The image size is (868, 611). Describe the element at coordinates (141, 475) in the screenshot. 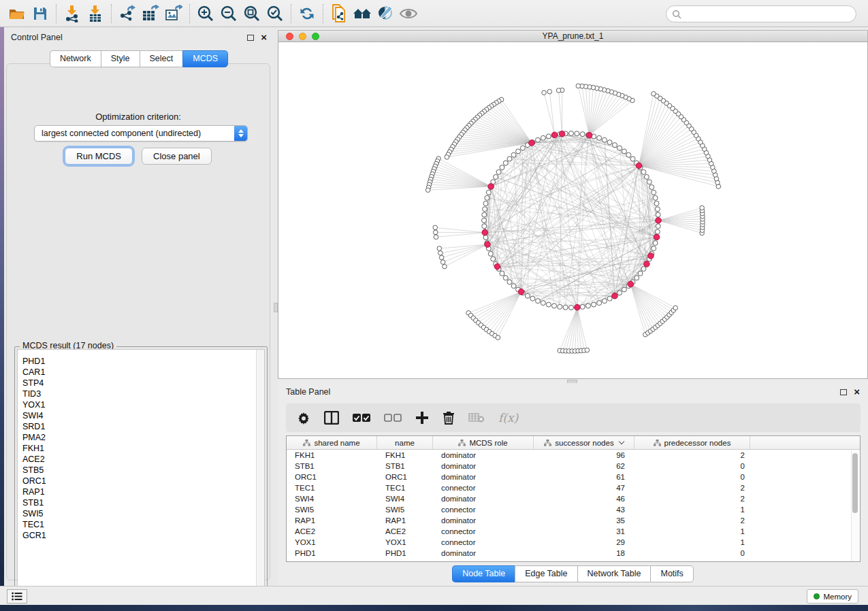

I see `mcds-result-list: PHD1CAR1STP4TID3YOX1SWI4SRD1PMA2FKH1ACE2…` at that location.